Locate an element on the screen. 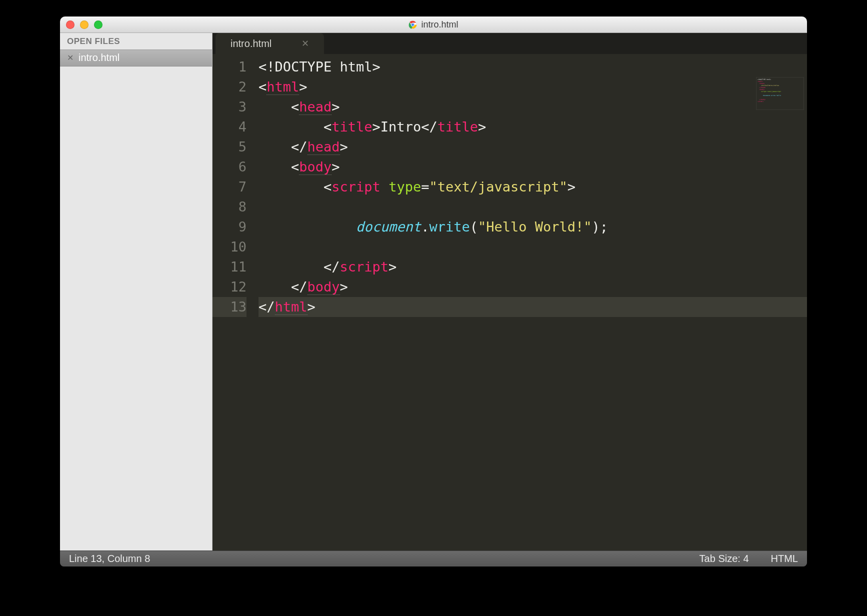  line-number: 9 is located at coordinates (230, 227).